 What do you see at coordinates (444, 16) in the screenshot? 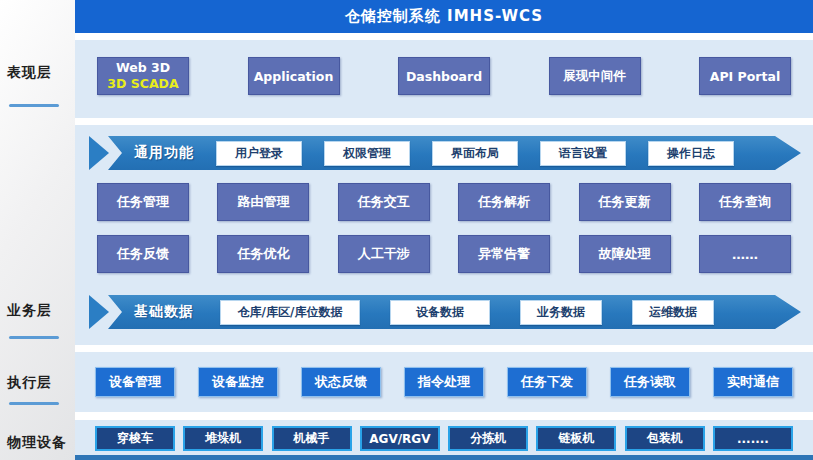
I see `system-title: 仓储控制系统 IMHS-WCS` at bounding box center [444, 16].